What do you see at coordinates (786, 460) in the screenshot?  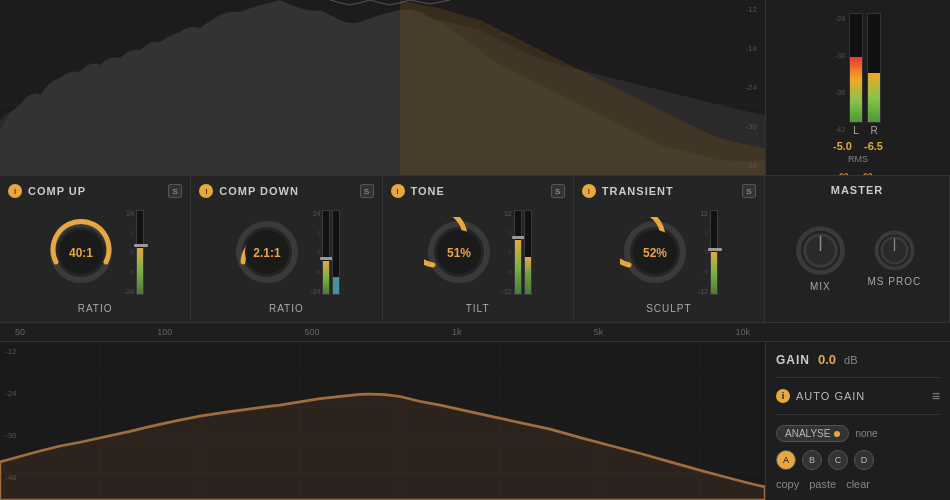 I see `preset-a: A` at bounding box center [786, 460].